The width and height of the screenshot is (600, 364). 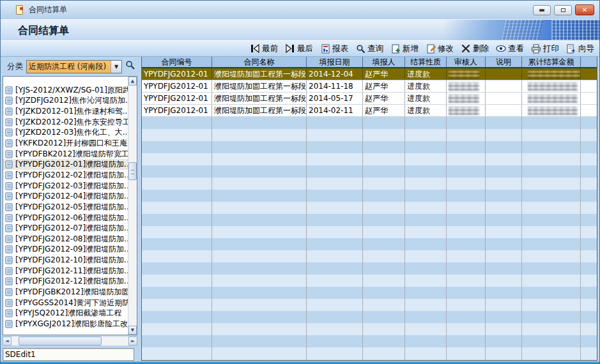 What do you see at coordinates (65, 91) in the screenshot?
I see `sidebar-item: [YJS-2012/XXWZ/SG-01]原阳武..` at bounding box center [65, 91].